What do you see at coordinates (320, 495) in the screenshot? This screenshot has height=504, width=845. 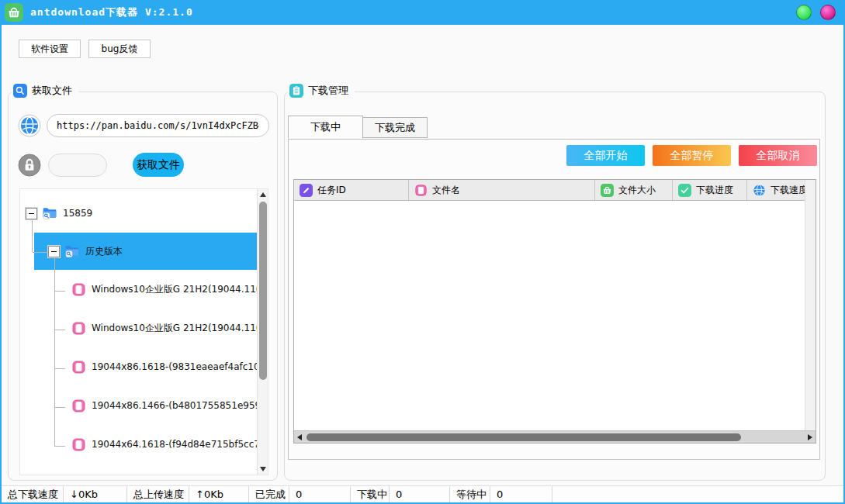 I see `completed-value: 0` at bounding box center [320, 495].